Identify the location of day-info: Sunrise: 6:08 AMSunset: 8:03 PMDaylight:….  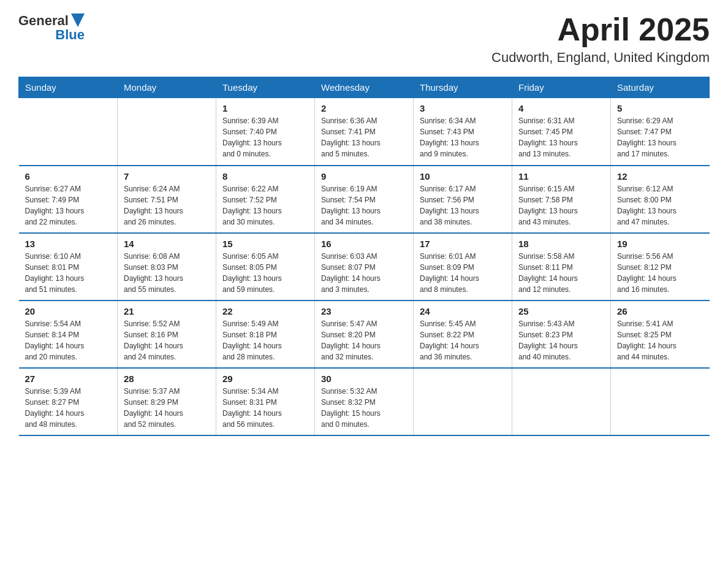
(167, 273).